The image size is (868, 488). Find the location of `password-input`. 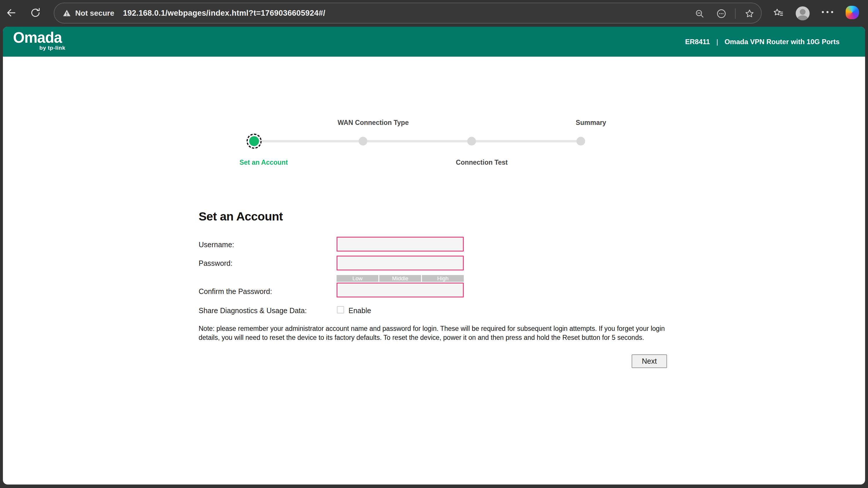

password-input is located at coordinates (400, 263).